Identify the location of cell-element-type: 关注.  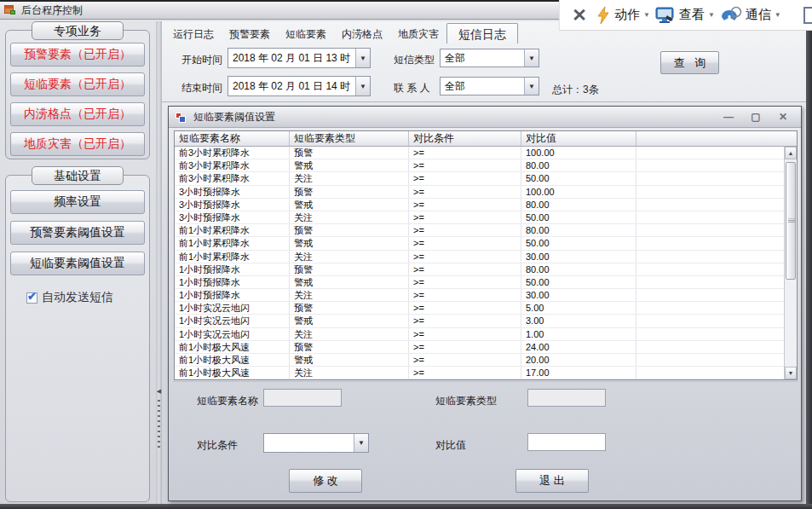
(349, 373).